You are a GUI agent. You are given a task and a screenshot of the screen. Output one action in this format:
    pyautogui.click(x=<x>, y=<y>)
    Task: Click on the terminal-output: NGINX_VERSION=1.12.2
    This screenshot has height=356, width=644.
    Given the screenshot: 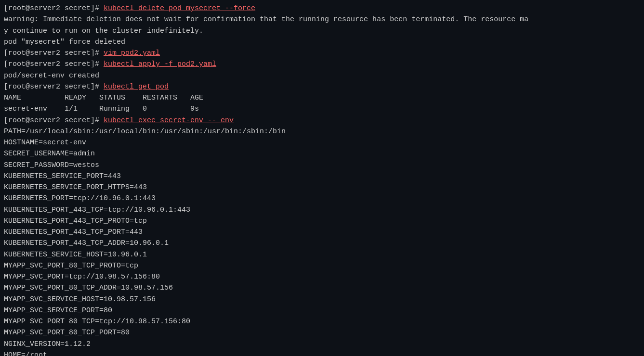 What is the action you would take?
    pyautogui.click(x=322, y=344)
    